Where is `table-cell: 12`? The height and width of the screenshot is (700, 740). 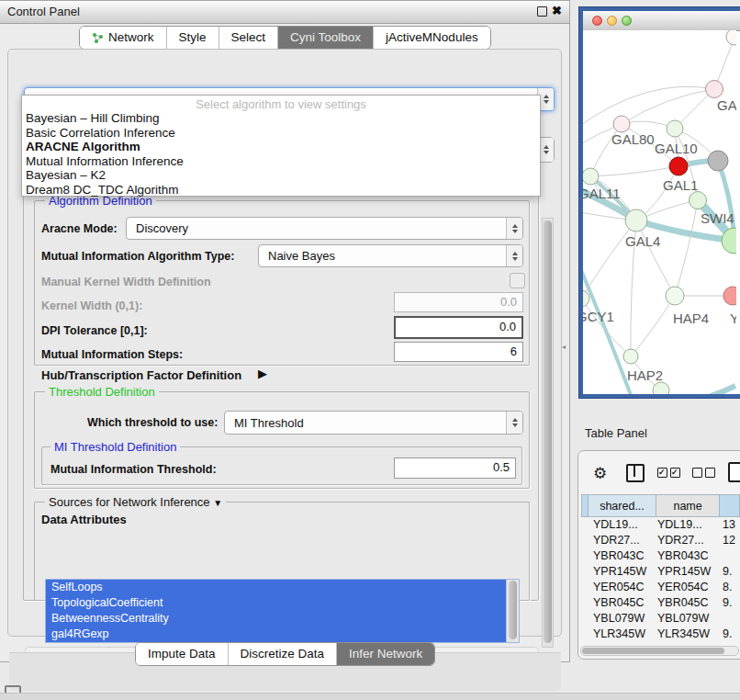 table-cell: 12 is located at coordinates (727, 540).